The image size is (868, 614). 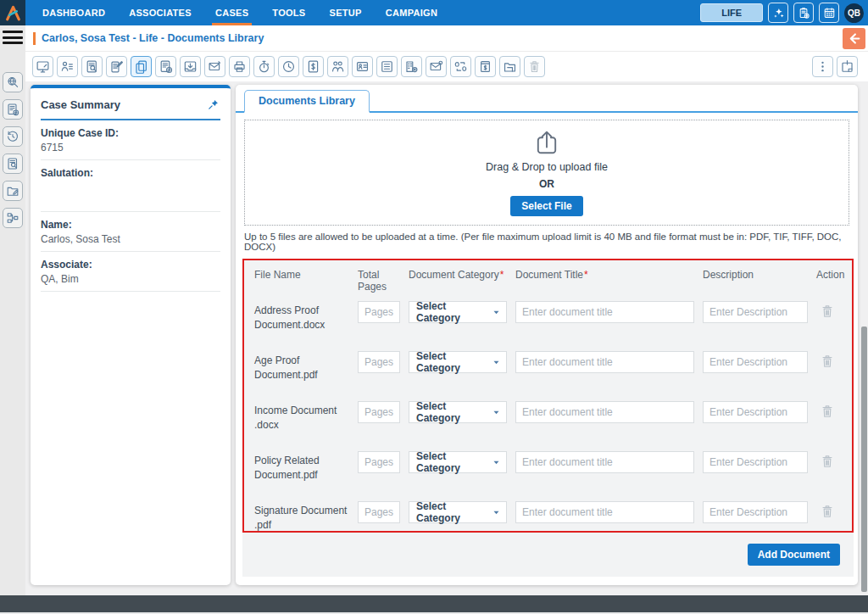 I want to click on upload-dropzone: Drag & Drop to upload file OR Select Fil…, so click(x=547, y=173).